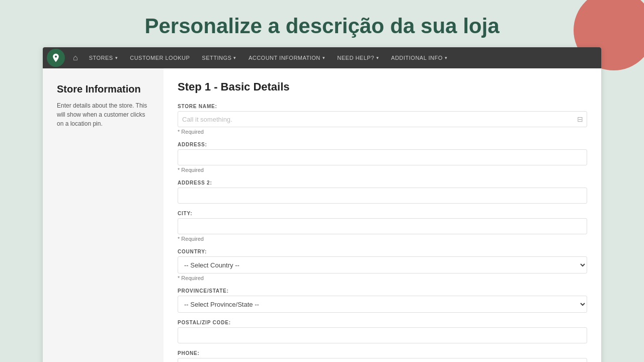 The image size is (644, 362). I want to click on store-name-group: Store Name: ⊟ * Required, so click(382, 119).